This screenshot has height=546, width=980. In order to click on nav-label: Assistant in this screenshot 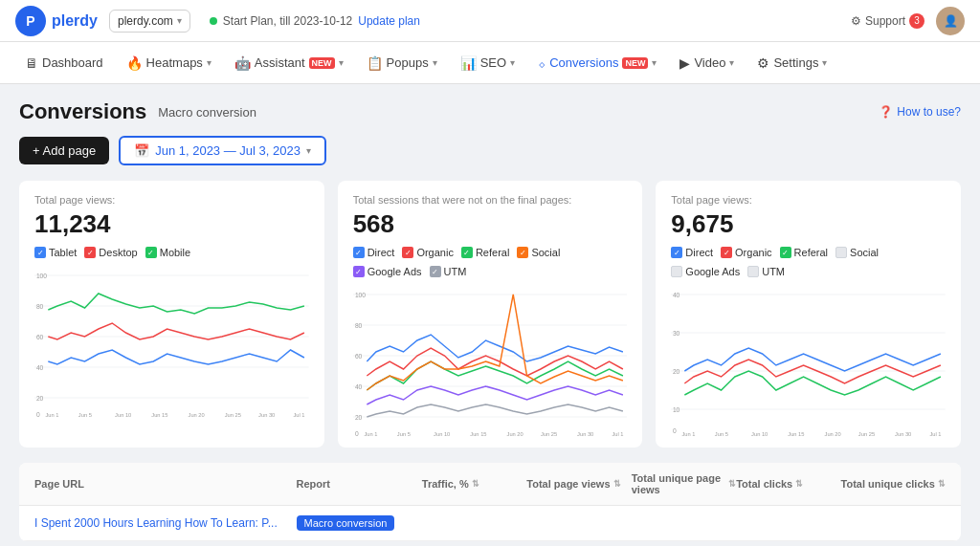, I will do `click(279, 63)`.